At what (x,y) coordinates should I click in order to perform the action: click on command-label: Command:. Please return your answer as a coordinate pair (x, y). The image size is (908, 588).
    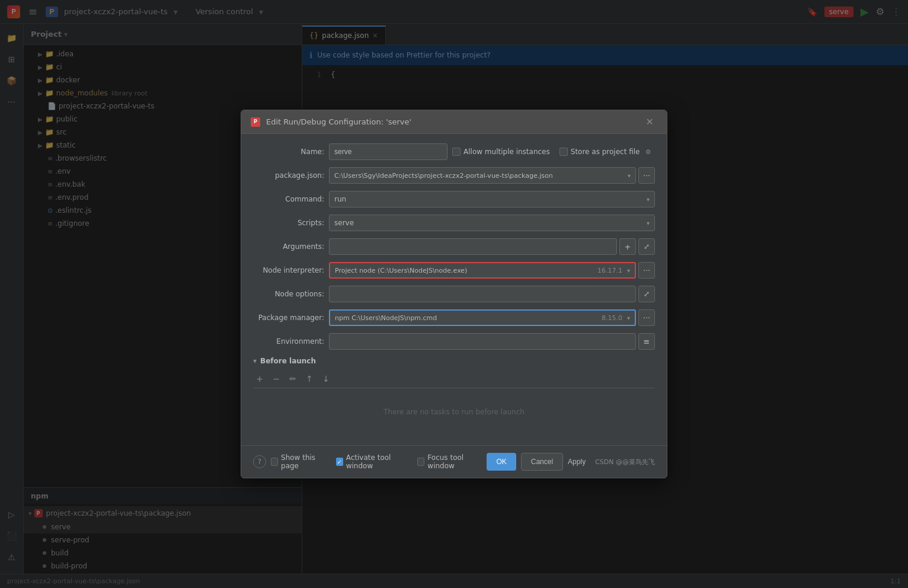
    Looking at the image, I should click on (289, 199).